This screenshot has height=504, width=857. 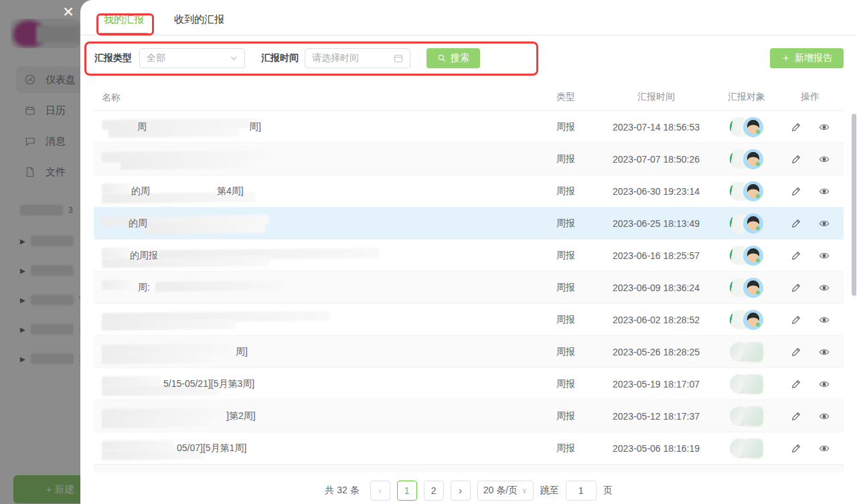 I want to click on column-header-actions: 操作, so click(x=810, y=97).